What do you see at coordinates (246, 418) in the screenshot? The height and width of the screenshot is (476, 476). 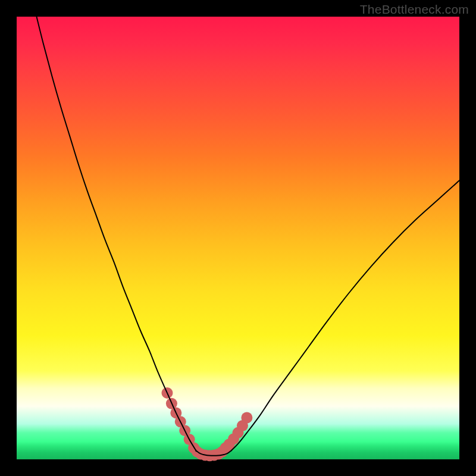 I see `optimal-marker-dot` at bounding box center [246, 418].